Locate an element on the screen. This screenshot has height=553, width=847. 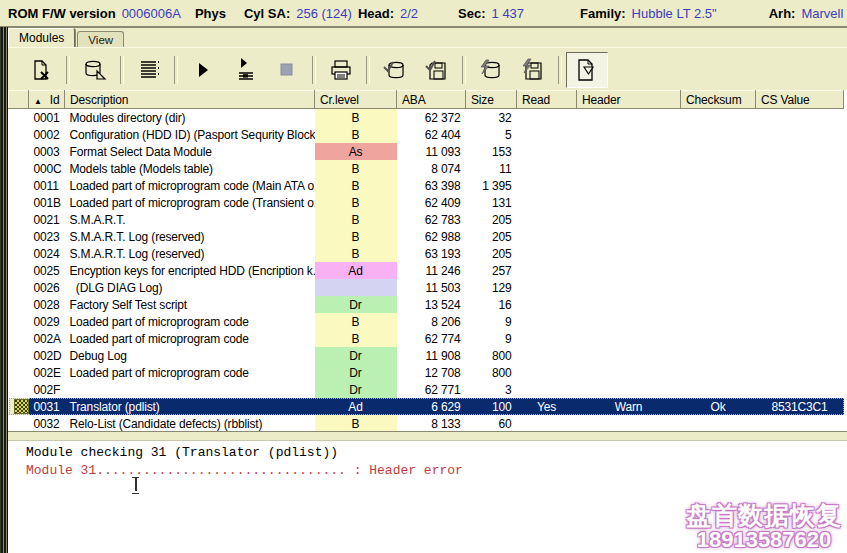
start-with-options-button is located at coordinates (245, 70).